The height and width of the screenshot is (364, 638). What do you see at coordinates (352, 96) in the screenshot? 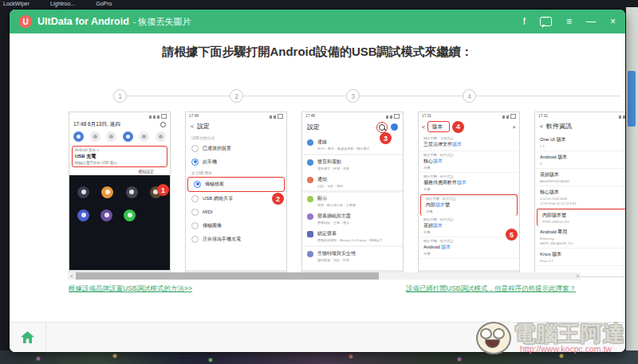
I see `step-circle-3: 3` at bounding box center [352, 96].